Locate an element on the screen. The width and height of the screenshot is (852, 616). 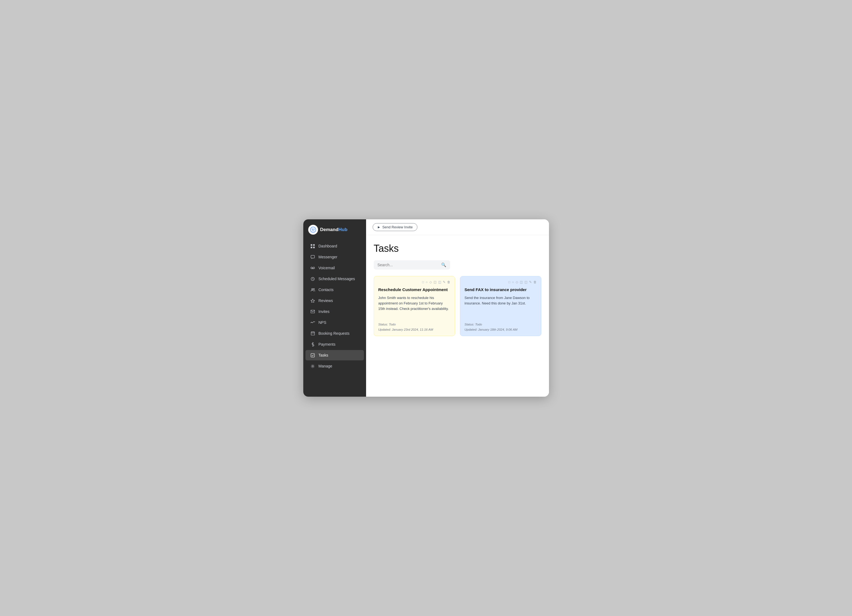
dollar-icon is located at coordinates (313, 345).